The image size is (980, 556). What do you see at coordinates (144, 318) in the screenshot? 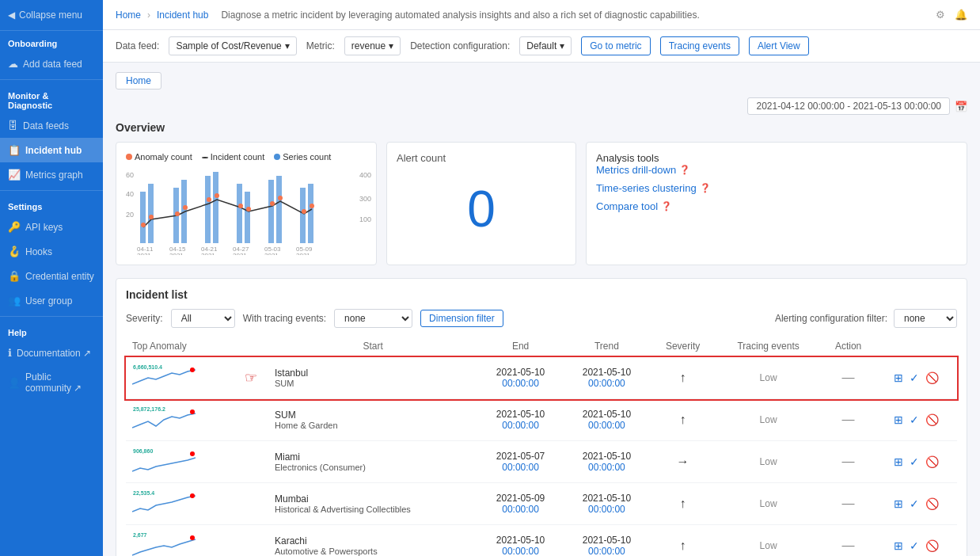
I see `severity-filter-label: Severity:` at bounding box center [144, 318].